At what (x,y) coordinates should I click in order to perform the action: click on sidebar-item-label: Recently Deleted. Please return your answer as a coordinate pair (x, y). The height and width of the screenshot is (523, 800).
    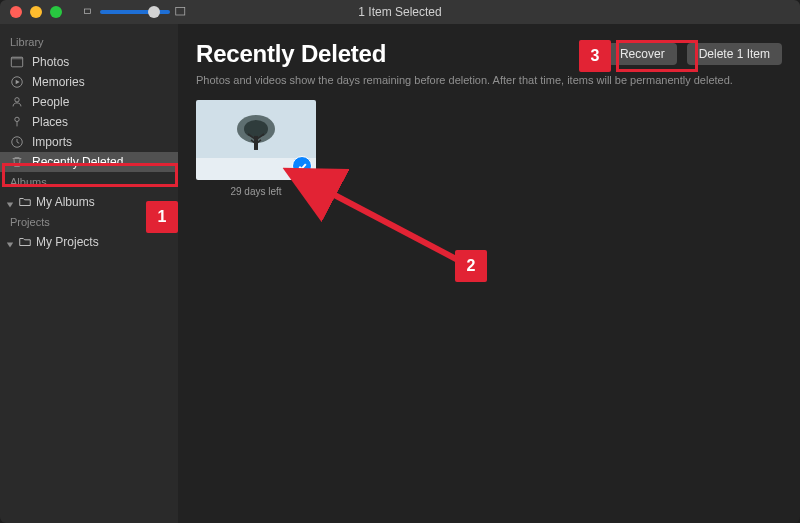
    Looking at the image, I should click on (78, 162).